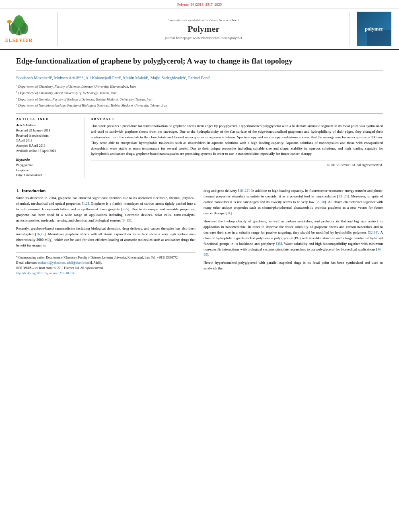  What do you see at coordinates (106, 232) in the screenshot?
I see `body-left-col: 1. Introduction Since its detection in 2…` at bounding box center [106, 232].